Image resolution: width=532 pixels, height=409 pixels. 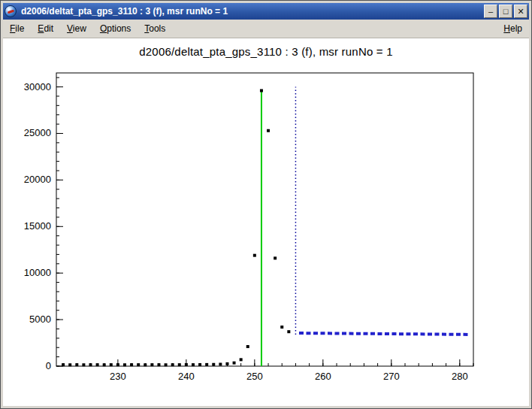 What do you see at coordinates (512, 29) in the screenshot?
I see `menu-help: Help` at bounding box center [512, 29].